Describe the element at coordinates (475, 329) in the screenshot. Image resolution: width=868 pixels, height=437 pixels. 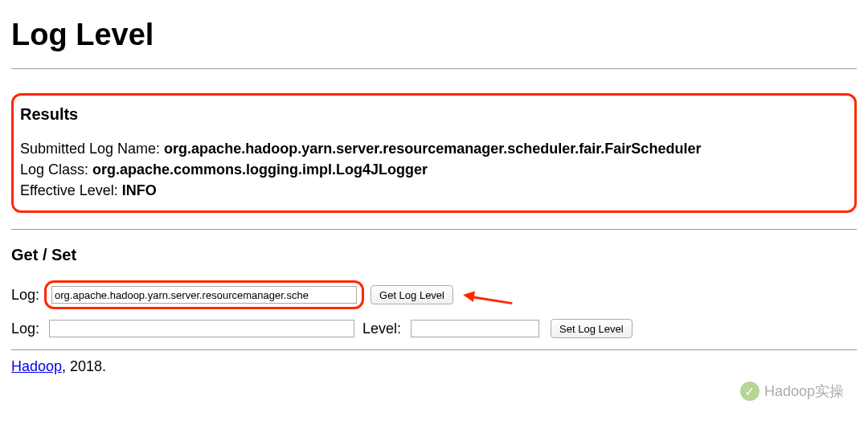
I see `set-level-input` at that location.